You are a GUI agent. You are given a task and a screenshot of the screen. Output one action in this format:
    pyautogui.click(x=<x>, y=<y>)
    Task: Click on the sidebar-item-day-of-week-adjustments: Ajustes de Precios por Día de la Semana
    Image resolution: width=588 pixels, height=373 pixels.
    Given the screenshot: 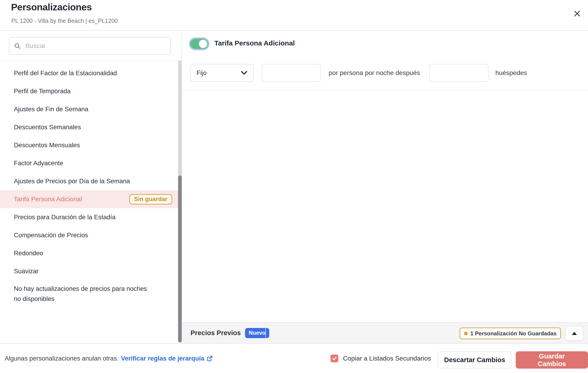 What is the action you would take?
    pyautogui.click(x=91, y=181)
    